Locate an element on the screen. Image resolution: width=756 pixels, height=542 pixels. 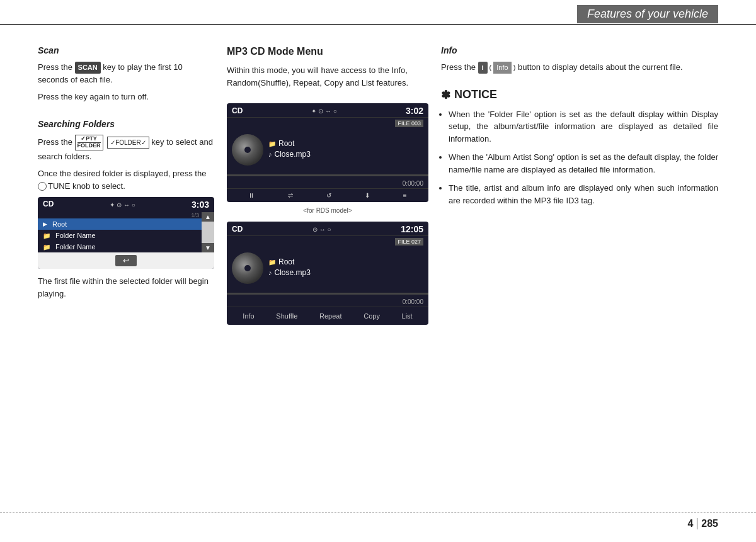
cd2-file-tag: FILE 027 is located at coordinates (410, 242).